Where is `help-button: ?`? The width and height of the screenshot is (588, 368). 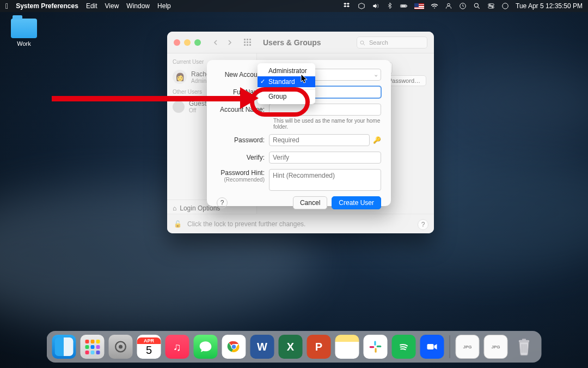
help-button: ? is located at coordinates (423, 225).